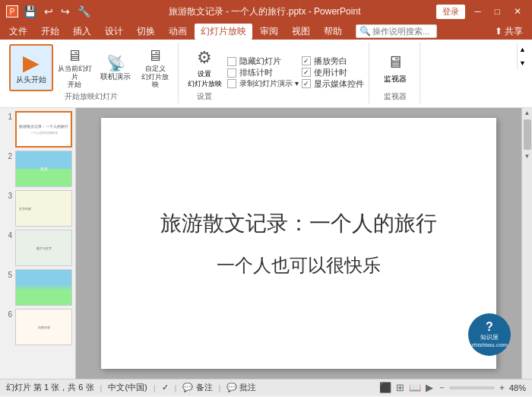  What do you see at coordinates (333, 73) in the screenshot?
I see `use-timing-checkbox: 使用计时` at bounding box center [333, 73].